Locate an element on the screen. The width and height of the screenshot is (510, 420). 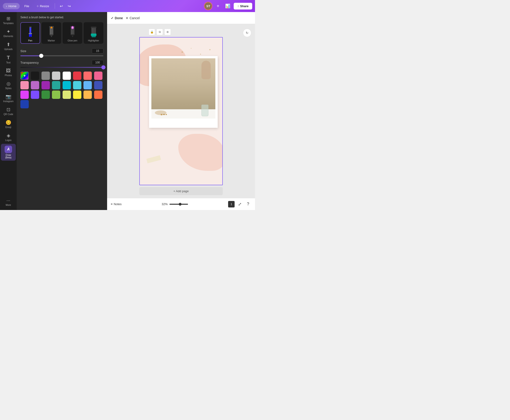
highlighter-label: Highlighter is located at coordinates (94, 41).